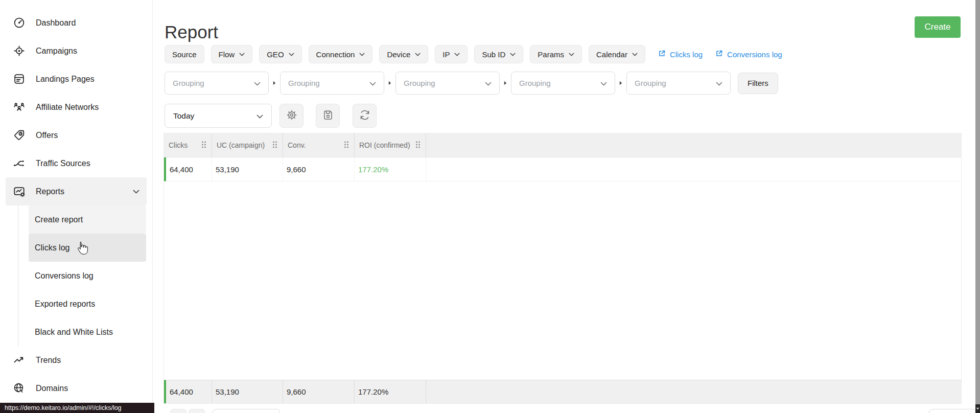  Describe the element at coordinates (87, 332) in the screenshot. I see `sidebar-item-black-white-lists: Black and White Lists` at that location.